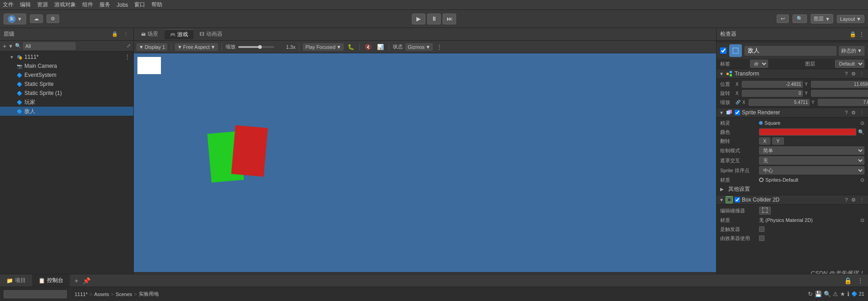 This screenshot has height=301, width=868. I want to click on bc-effector-checkbox, so click(762, 238).